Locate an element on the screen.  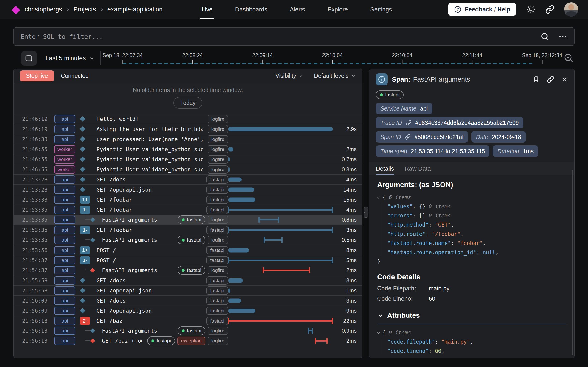
sql-filter-bar: Enter SQL to filter... is located at coordinates (294, 36).